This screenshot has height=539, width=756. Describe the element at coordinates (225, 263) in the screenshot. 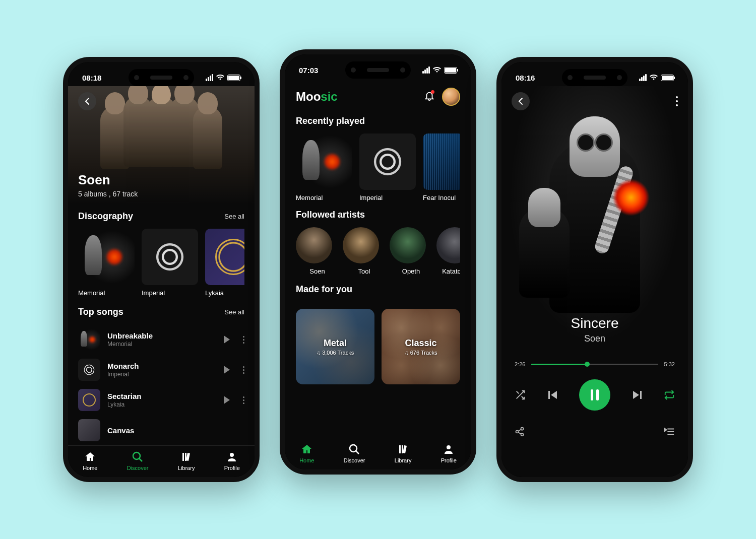

I see `album-card-lykaia: Lykaia` at that location.